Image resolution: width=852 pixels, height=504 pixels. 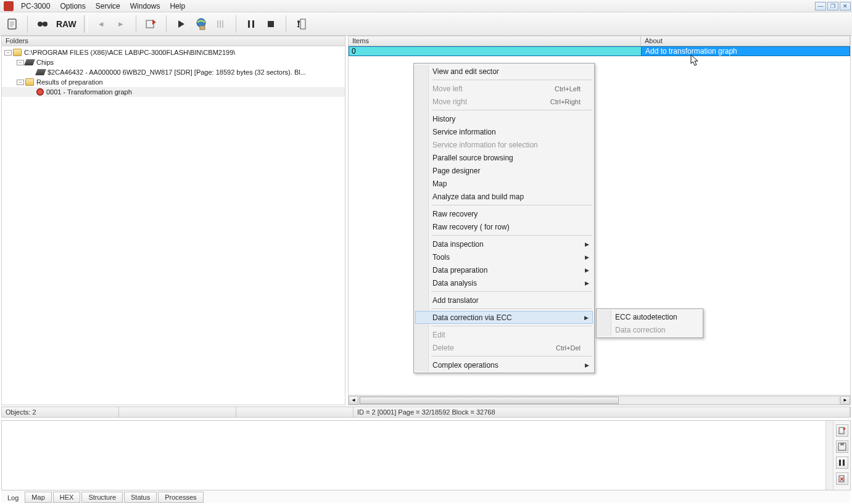 I want to click on menu-app: PC-3000, so click(x=36, y=6).